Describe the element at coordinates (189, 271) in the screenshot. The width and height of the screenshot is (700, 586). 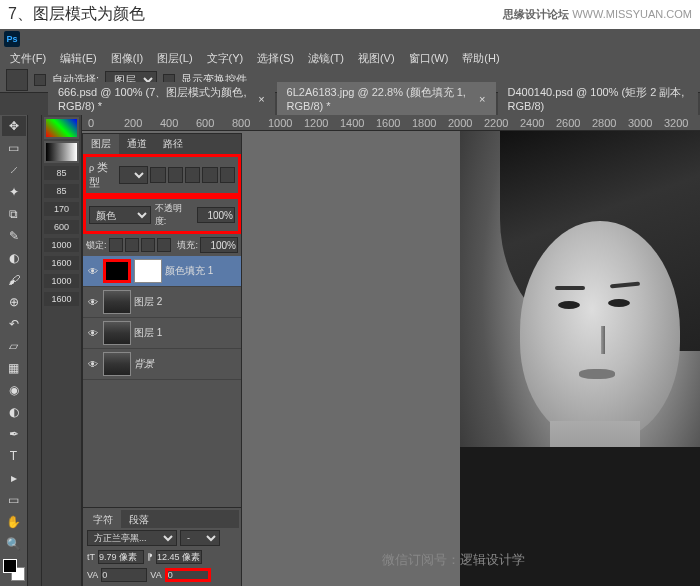
I see `layer-name: 颜色填充 1` at that location.